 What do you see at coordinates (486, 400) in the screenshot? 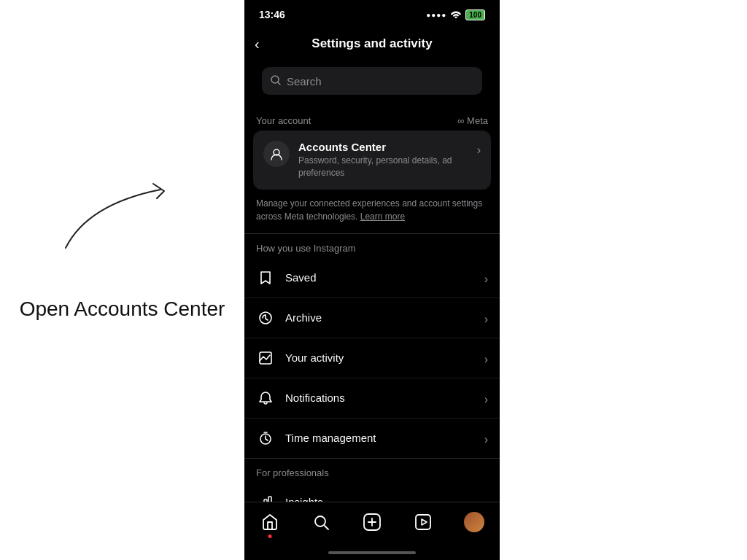
I see `notifications-chevron: ›` at bounding box center [486, 400].